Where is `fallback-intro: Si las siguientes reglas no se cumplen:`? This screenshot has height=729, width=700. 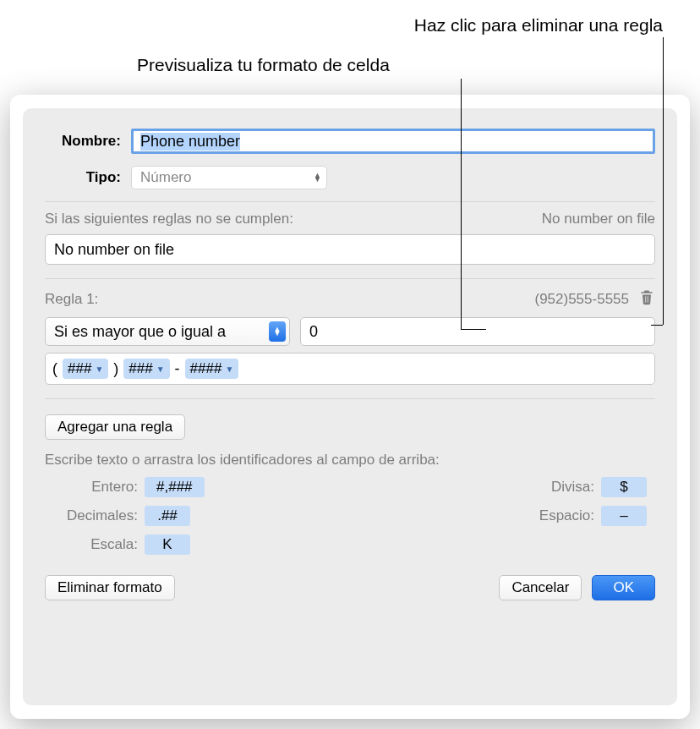 fallback-intro: Si las siguientes reglas no se cumplen: is located at coordinates (169, 219).